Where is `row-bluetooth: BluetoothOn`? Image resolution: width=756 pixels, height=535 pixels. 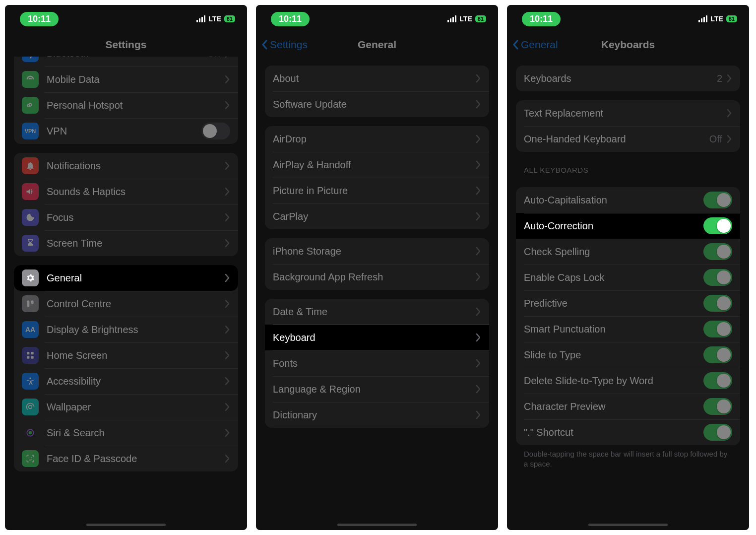
row-bluetooth: BluetoothOn is located at coordinates (126, 62).